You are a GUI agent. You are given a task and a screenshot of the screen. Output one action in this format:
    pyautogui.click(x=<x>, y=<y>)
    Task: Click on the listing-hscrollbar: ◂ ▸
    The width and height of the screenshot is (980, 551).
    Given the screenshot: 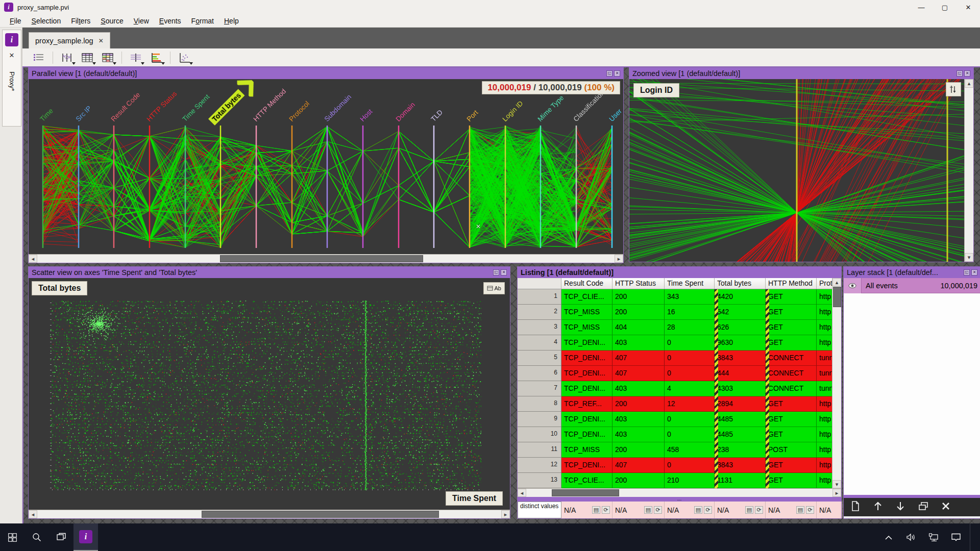 What is the action you would take?
    pyautogui.click(x=679, y=493)
    